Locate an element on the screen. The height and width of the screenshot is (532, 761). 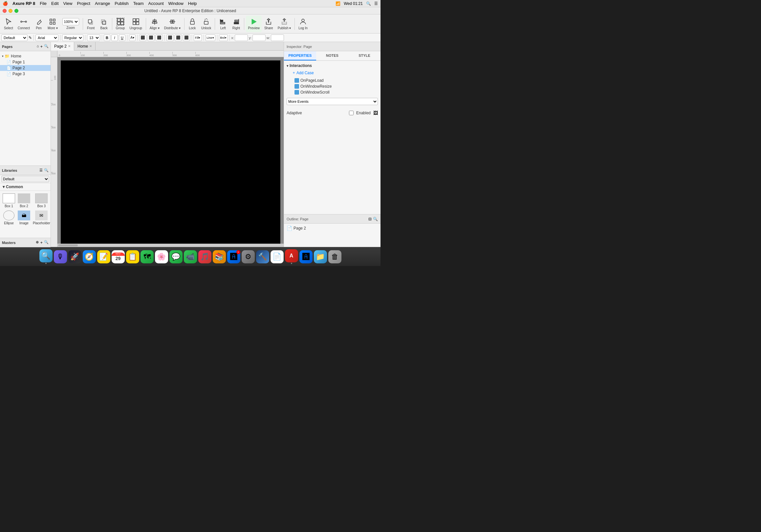
dock-axure: A is located at coordinates (292, 257).